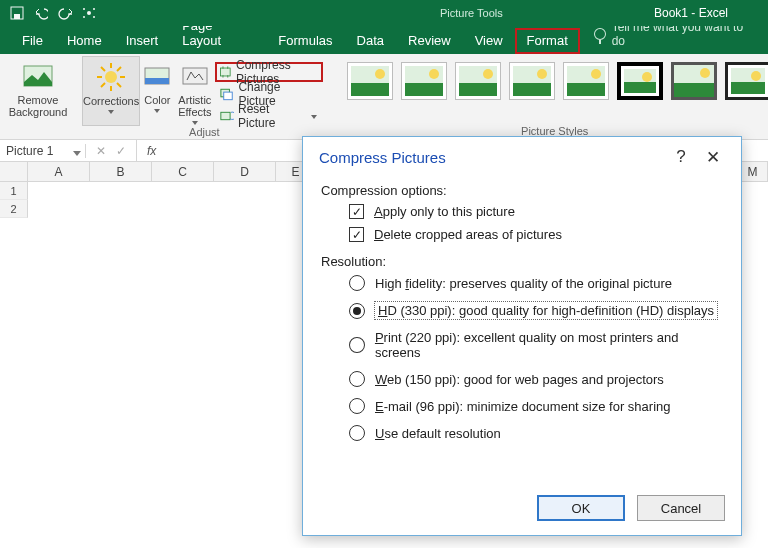  What do you see at coordinates (753, 172) in the screenshot?
I see `col-header: M` at bounding box center [753, 172].